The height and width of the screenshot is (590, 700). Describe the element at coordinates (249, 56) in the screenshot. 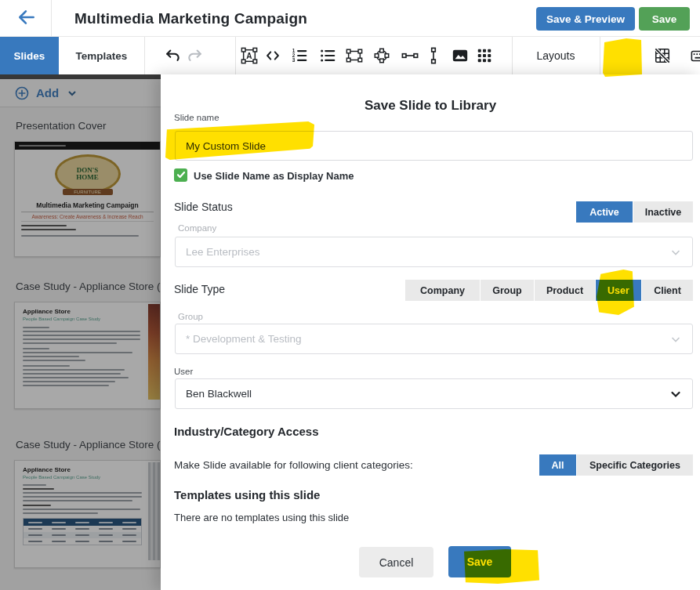

I see `svg-text: A` at that location.